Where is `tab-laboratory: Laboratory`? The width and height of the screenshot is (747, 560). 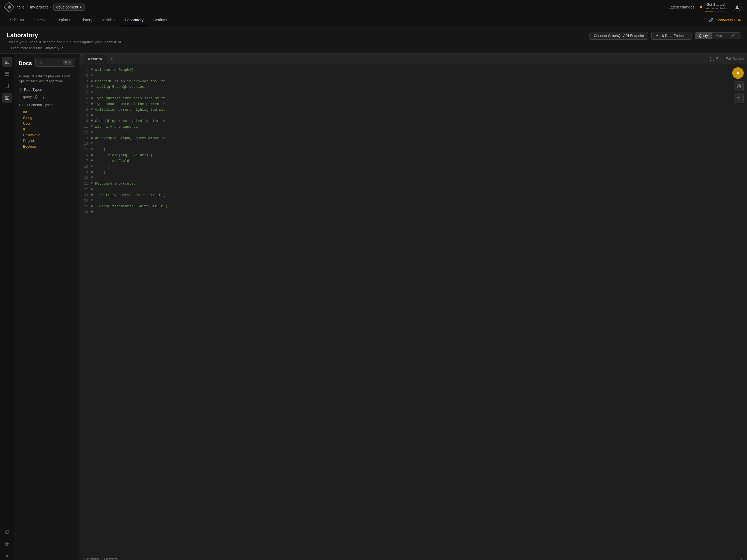 tab-laboratory: Laboratory is located at coordinates (134, 20).